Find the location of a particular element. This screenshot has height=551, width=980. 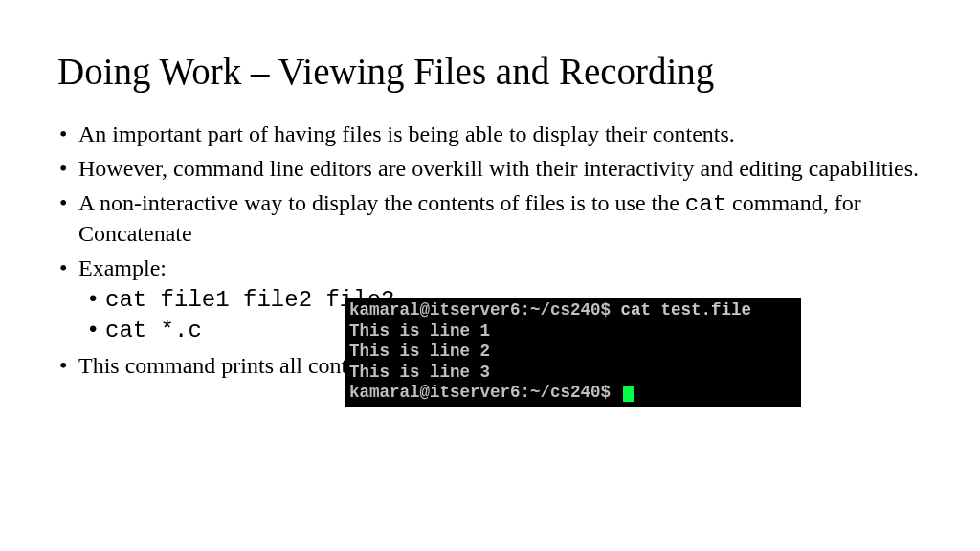

terminal-command: cat test.file is located at coordinates (687, 310).